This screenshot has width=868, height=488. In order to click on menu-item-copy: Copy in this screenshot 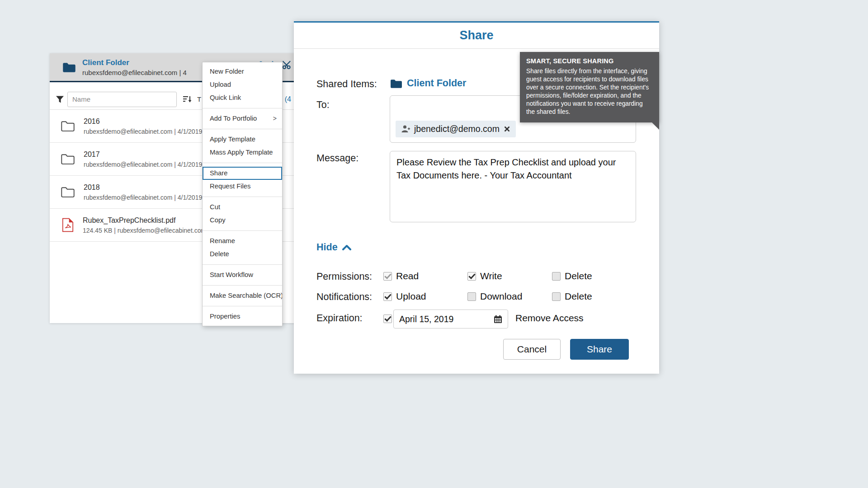, I will do `click(242, 221)`.